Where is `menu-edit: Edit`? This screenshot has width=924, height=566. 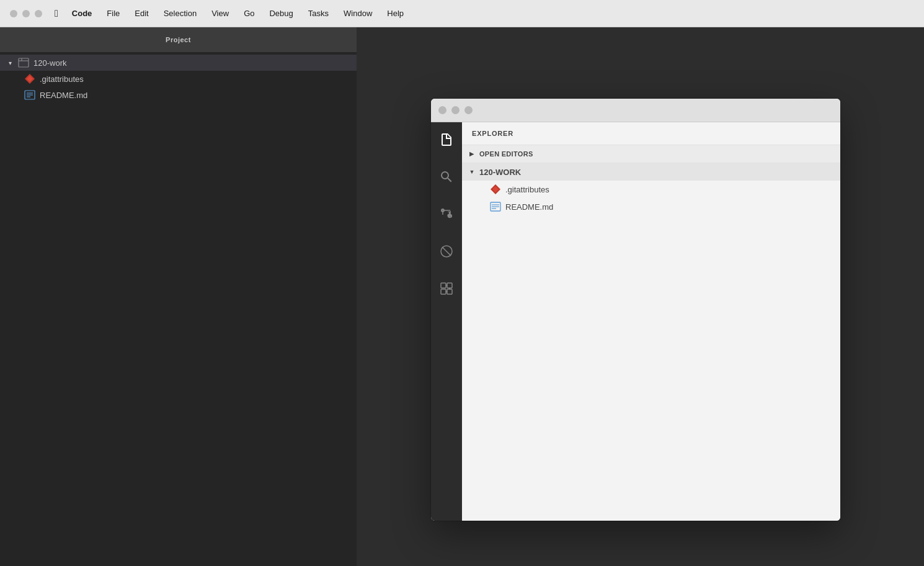
menu-edit: Edit is located at coordinates (141, 14).